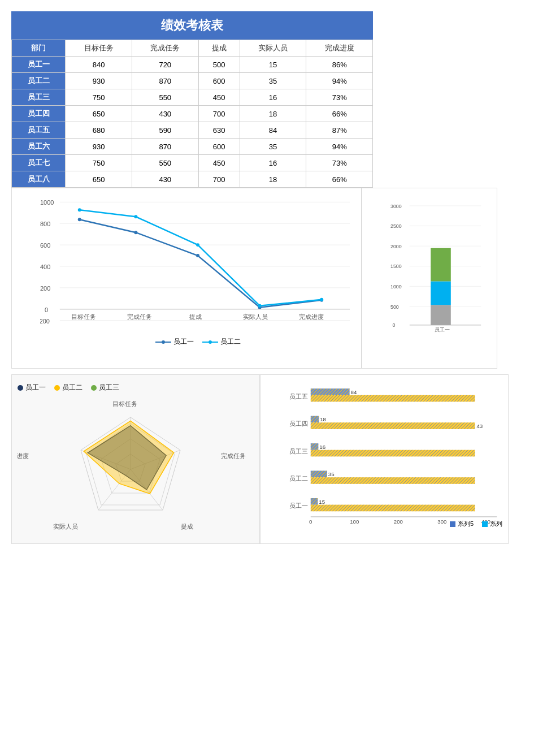  What do you see at coordinates (331, 474) in the screenshot?
I see `svg-text: 35` at bounding box center [331, 474].